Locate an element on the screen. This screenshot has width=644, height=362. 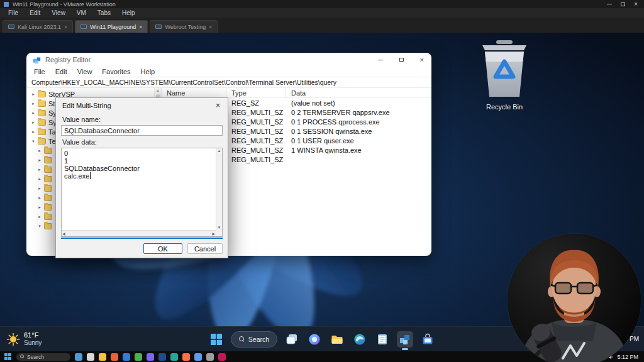
copilot-button is located at coordinates (314, 339).